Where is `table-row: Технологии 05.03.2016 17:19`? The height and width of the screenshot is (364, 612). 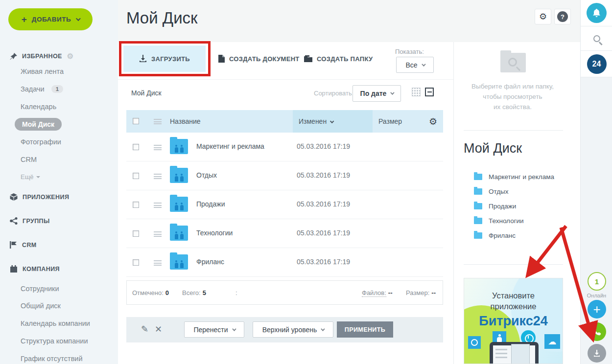 table-row: Технологии 05.03.2016 17:19 is located at coordinates (285, 234).